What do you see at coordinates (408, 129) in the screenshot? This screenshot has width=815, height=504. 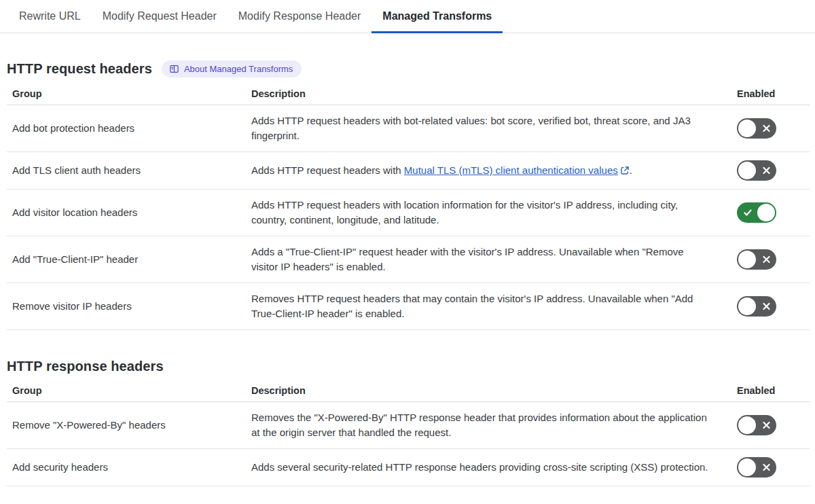 I see `table-row: Add bot protection headers Adds HTTP req…` at bounding box center [408, 129].